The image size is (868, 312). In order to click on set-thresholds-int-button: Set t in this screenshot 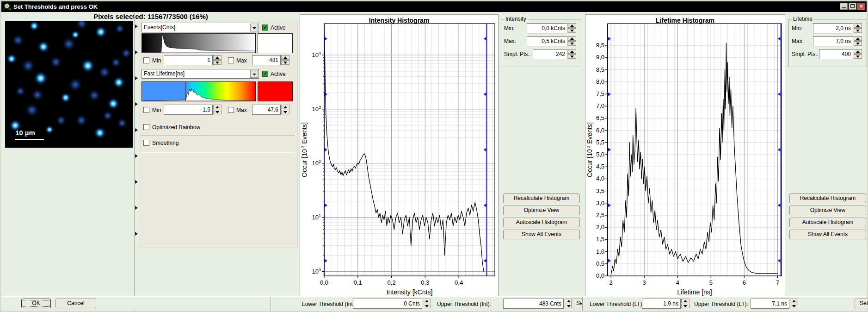, I will do `click(577, 304)`.